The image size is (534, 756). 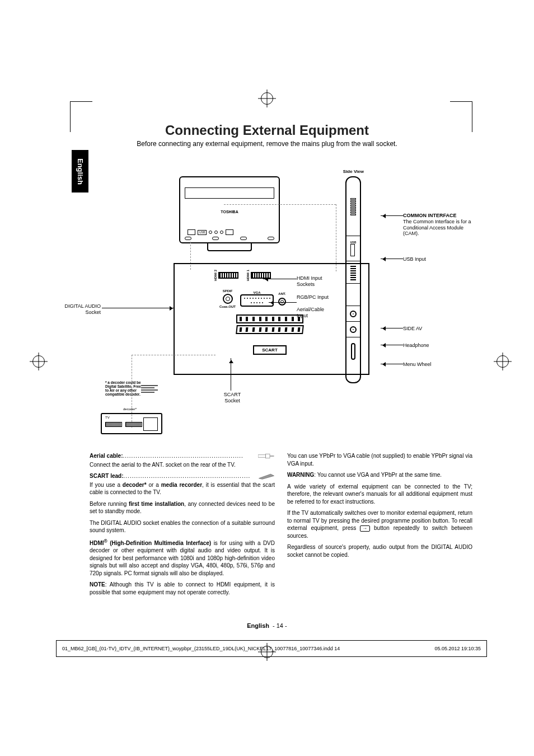 What do you see at coordinates (270, 319) in the screenshot?
I see `scart-port-top` at bounding box center [270, 319].